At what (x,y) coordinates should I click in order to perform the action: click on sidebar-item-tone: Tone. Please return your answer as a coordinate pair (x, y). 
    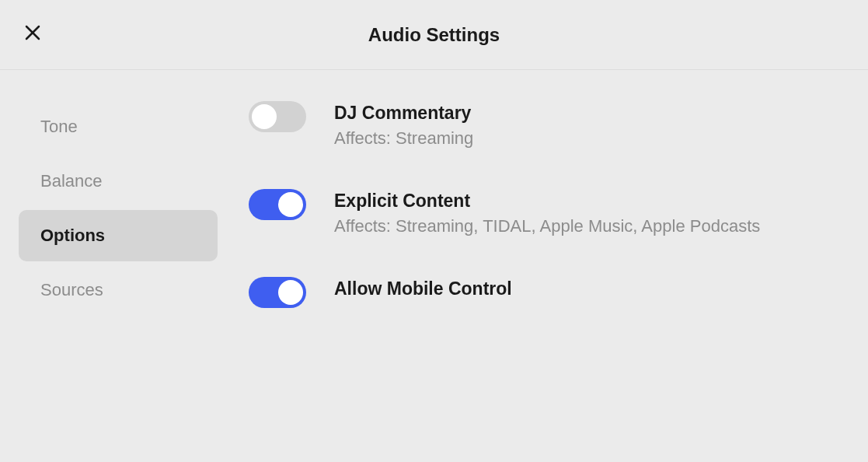
    Looking at the image, I should click on (118, 127).